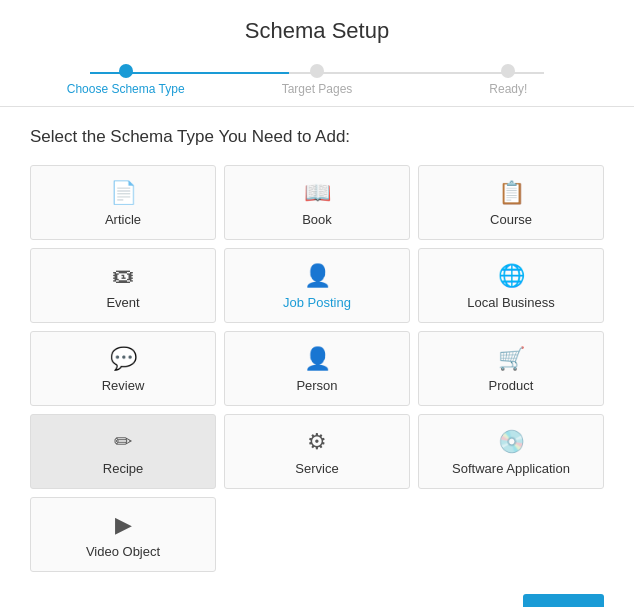 Image resolution: width=634 pixels, height=607 pixels. What do you see at coordinates (316, 468) in the screenshot?
I see `service-label: Service` at bounding box center [316, 468].